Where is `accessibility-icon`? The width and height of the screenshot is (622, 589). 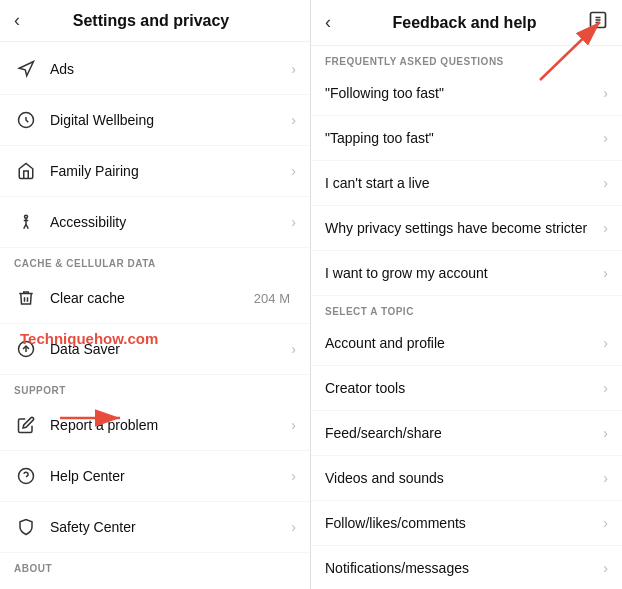 accessibility-icon is located at coordinates (26, 222).